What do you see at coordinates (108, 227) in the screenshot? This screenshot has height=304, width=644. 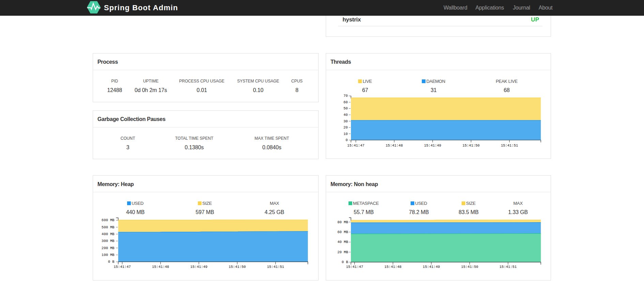 I see `svg-text: 500 MB` at bounding box center [108, 227].